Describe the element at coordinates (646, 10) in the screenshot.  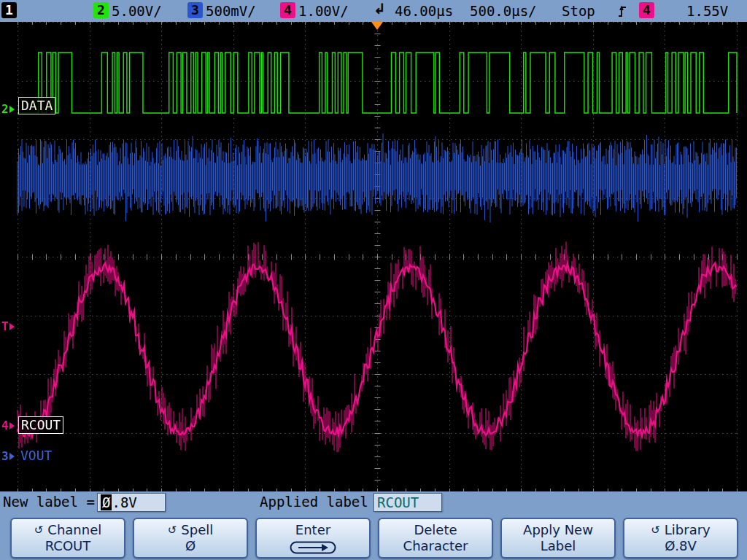
I see `trigger-source-badge: 4` at that location.